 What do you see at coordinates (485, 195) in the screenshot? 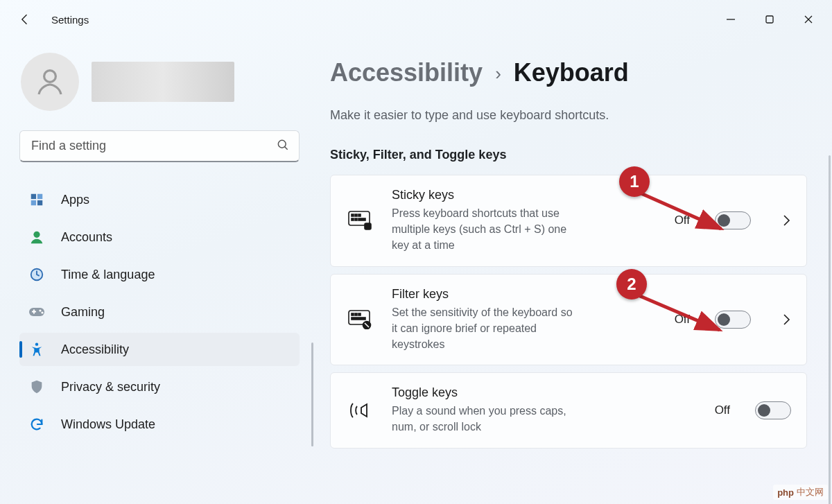
I see `card-title: Sticky keys` at bounding box center [485, 195].